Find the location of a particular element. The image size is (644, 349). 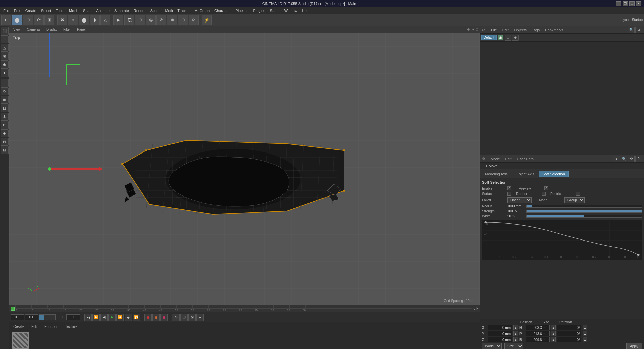

obj-tool1: □ is located at coordinates (508, 38).